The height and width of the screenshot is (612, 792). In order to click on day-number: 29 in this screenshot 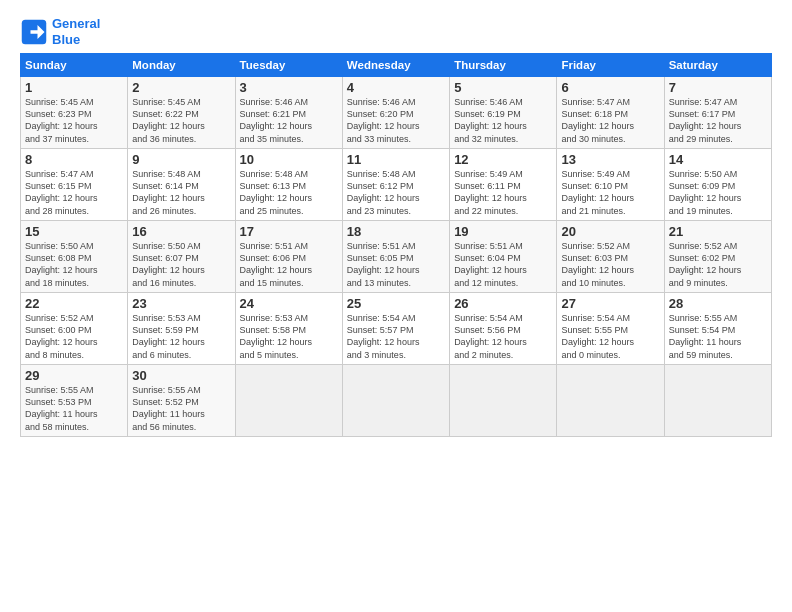, I will do `click(74, 376)`.